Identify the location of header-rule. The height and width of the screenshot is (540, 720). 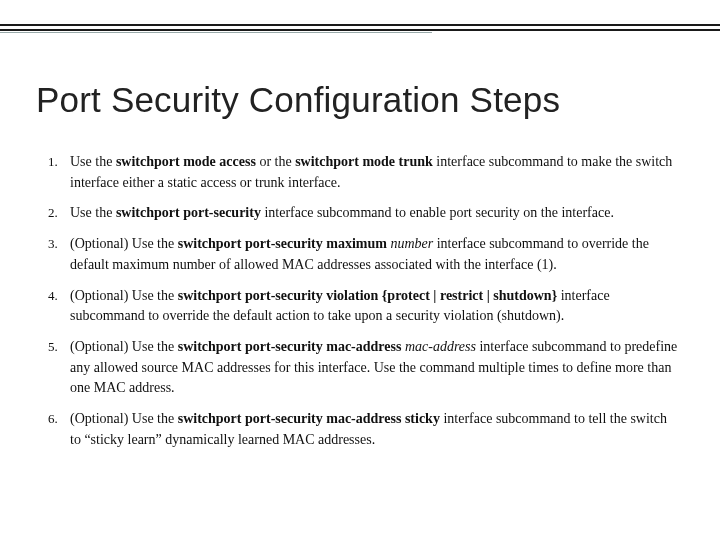
(360, 28).